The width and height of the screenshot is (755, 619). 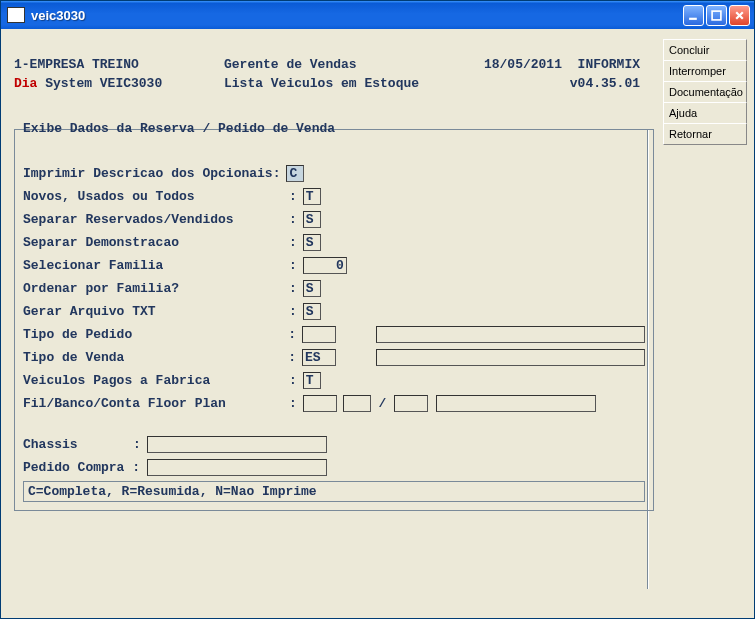 What do you see at coordinates (510, 334) in the screenshot?
I see `display-tipo-pedido-desc` at bounding box center [510, 334].